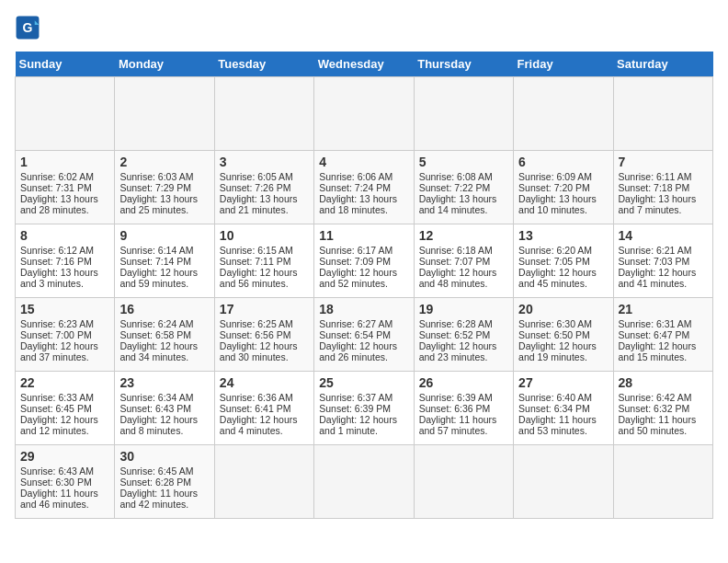 The height and width of the screenshot is (563, 728). Describe the element at coordinates (555, 177) in the screenshot. I see `sunrise: Sunrise: 6:09 AM` at that location.